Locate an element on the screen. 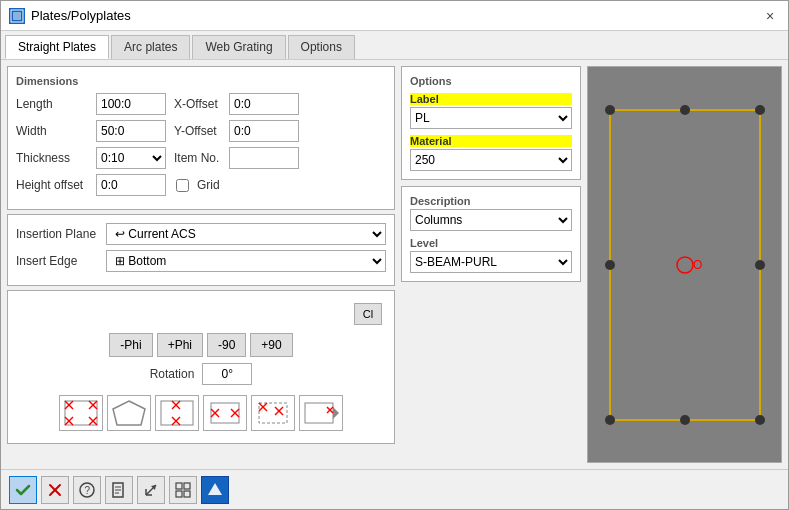  mode-button is located at coordinates (215, 490).